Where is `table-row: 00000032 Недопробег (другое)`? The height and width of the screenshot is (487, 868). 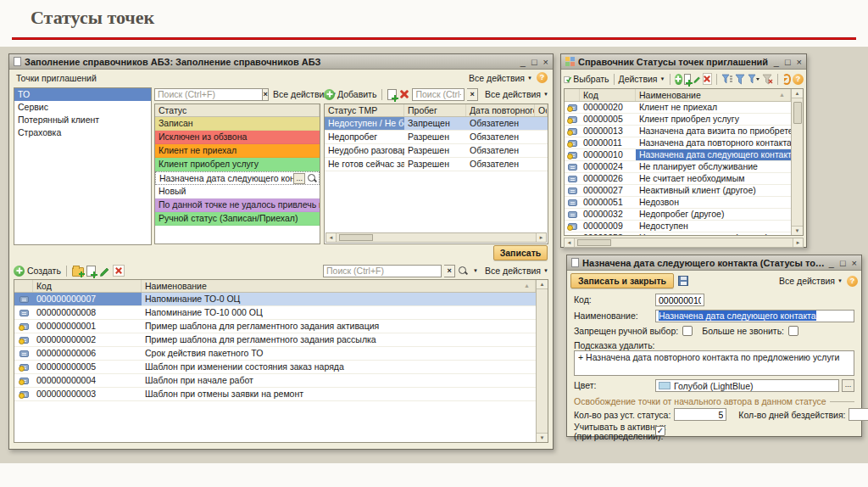 table-row: 00000032 Недопробег (другое) is located at coordinates (678, 215).